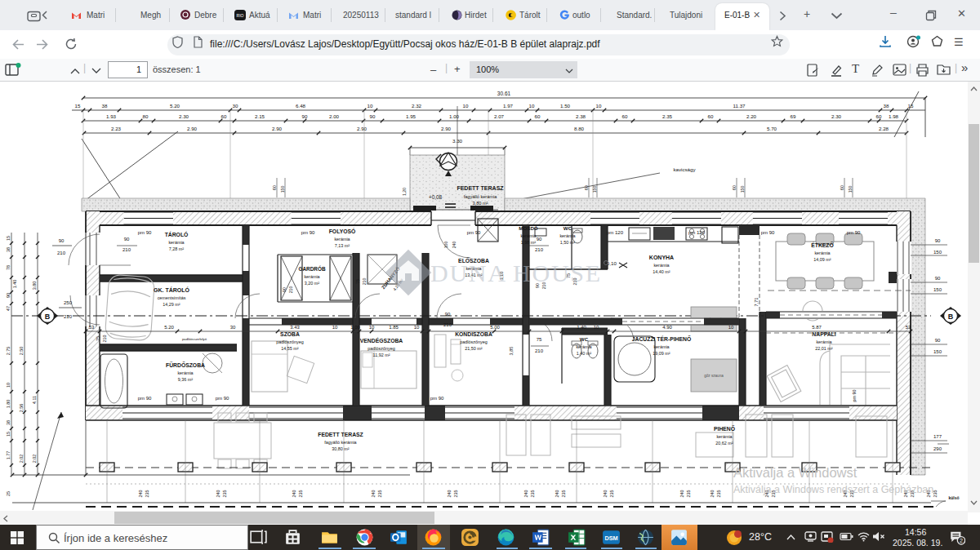 The width and height of the screenshot is (980, 550). What do you see at coordinates (662, 353) in the screenshot?
I see `svg-text: 19,09 m²` at bounding box center [662, 353].